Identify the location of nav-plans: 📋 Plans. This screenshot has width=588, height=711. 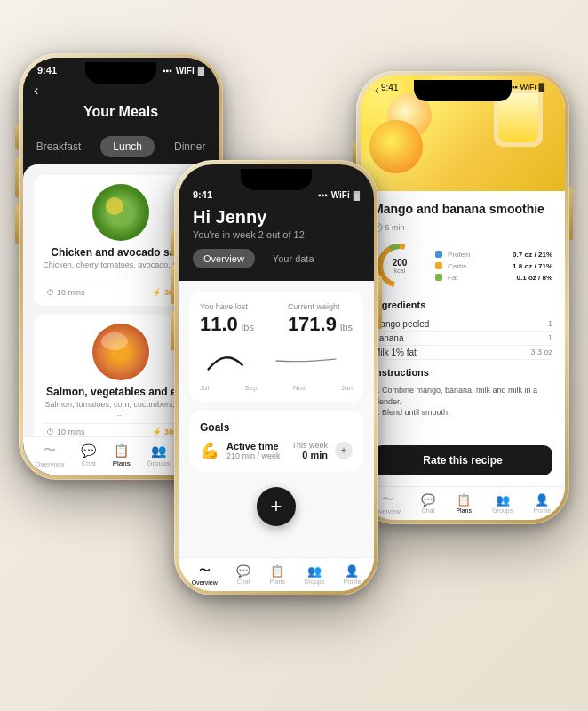
(122, 455).